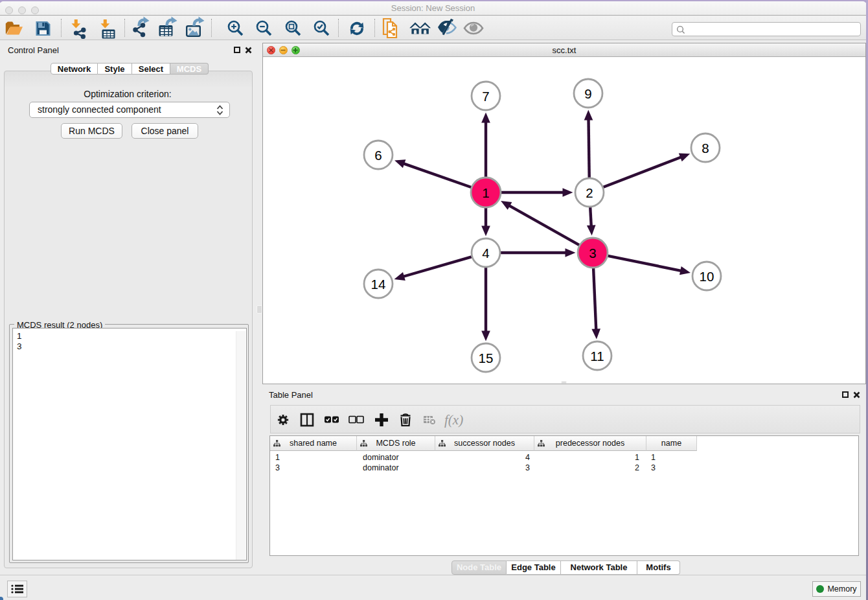 The width and height of the screenshot is (868, 600). What do you see at coordinates (597, 356) in the screenshot?
I see `svg-text: 11` at bounding box center [597, 356].